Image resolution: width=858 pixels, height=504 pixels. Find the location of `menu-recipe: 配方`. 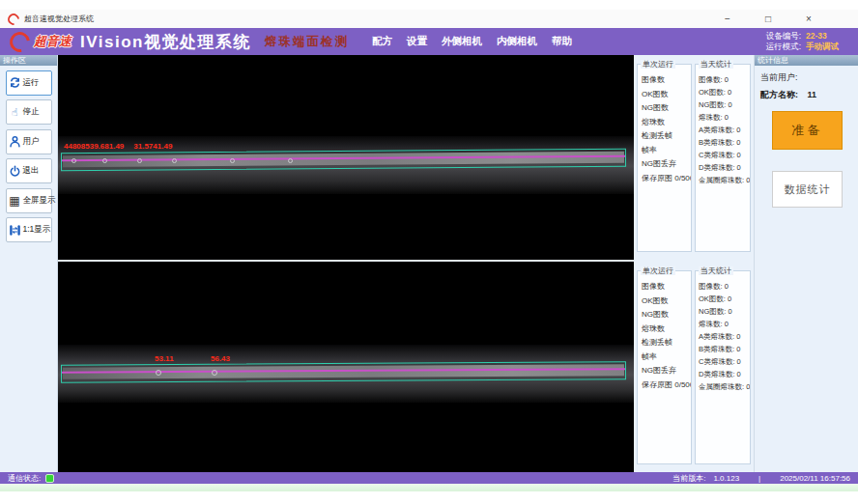

menu-recipe: 配方 is located at coordinates (383, 42).